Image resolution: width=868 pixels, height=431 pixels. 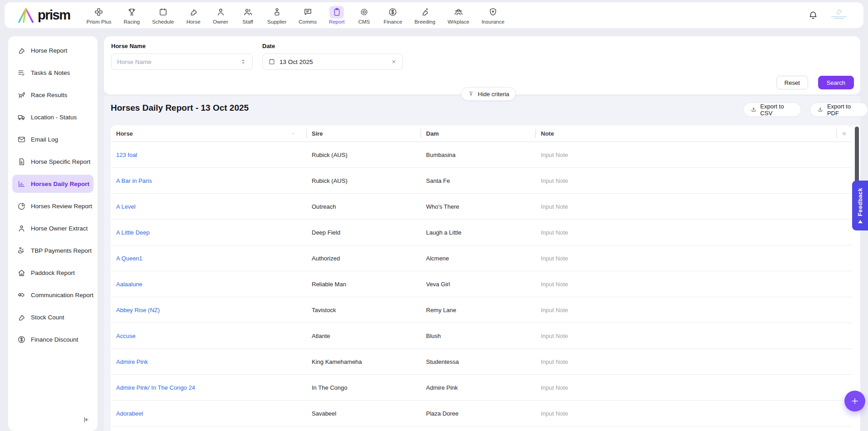 What do you see at coordinates (393, 22) in the screenshot?
I see `topnav-item-label: Finance` at bounding box center [393, 22].